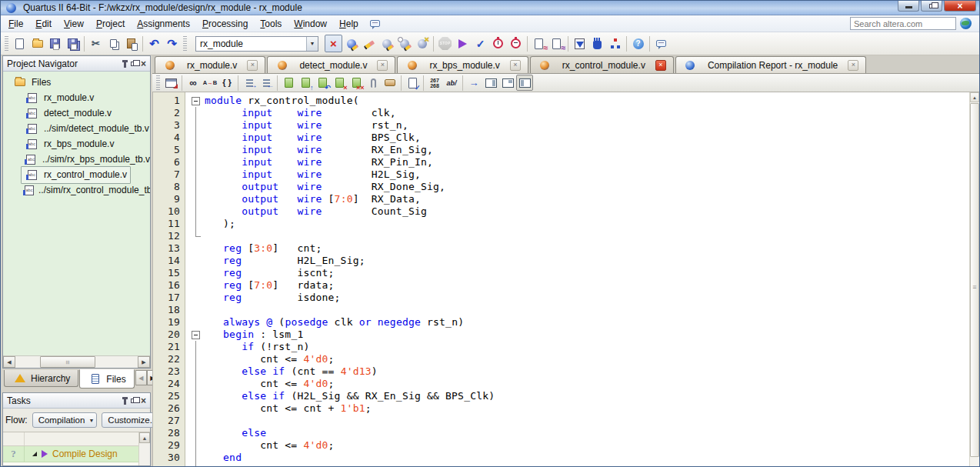 This screenshot has height=467, width=980. Describe the element at coordinates (37, 43) in the screenshot. I see `open-file-button` at that location.